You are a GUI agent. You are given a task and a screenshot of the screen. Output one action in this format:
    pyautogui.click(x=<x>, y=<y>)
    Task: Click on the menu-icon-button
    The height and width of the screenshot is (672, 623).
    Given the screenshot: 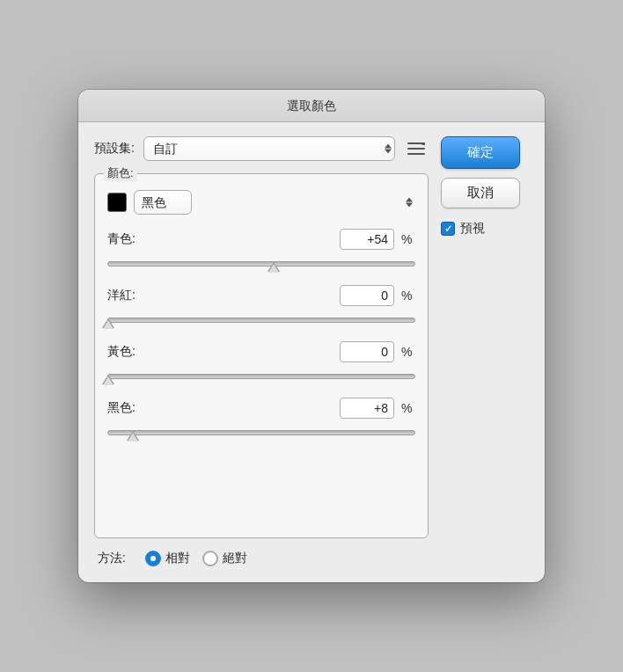 What is the action you would take?
    pyautogui.click(x=416, y=149)
    